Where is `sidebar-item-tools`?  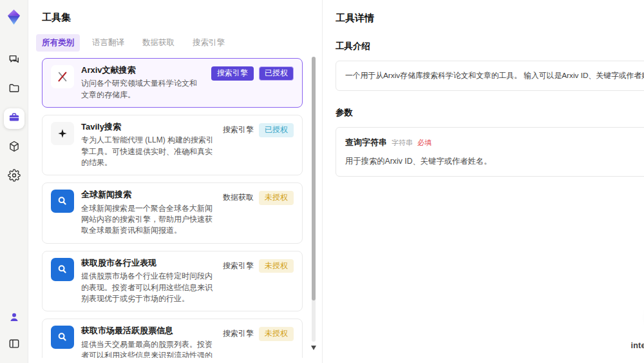
sidebar-item-tools is located at coordinates (14, 119).